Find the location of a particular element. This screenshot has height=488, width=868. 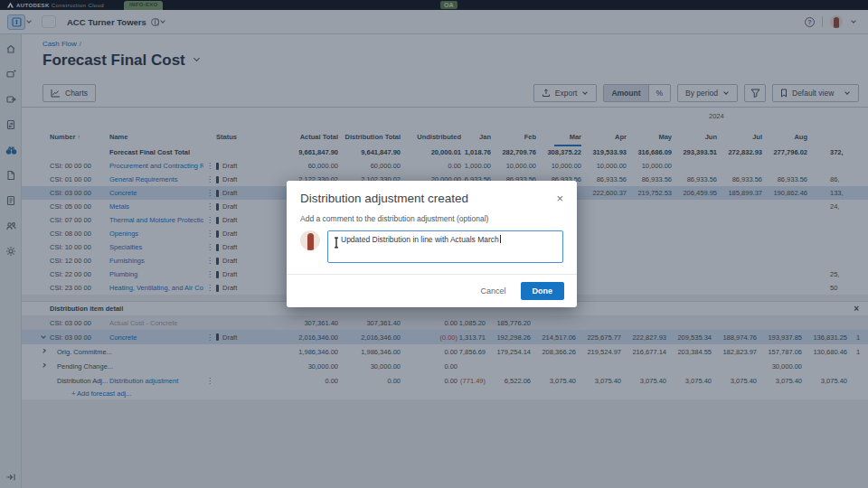

comment-input: Updated Distribution in line with Actual… is located at coordinates (445, 247).